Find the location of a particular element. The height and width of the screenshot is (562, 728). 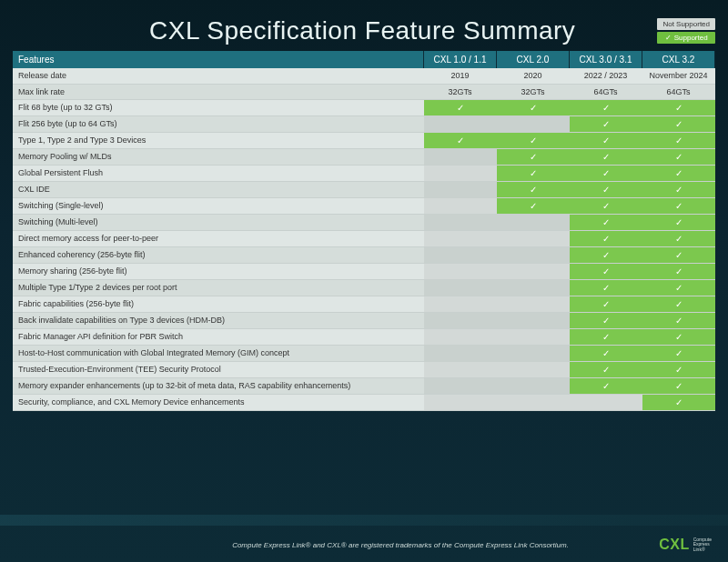

col-cxl32: CXL 3.2 is located at coordinates (679, 60).